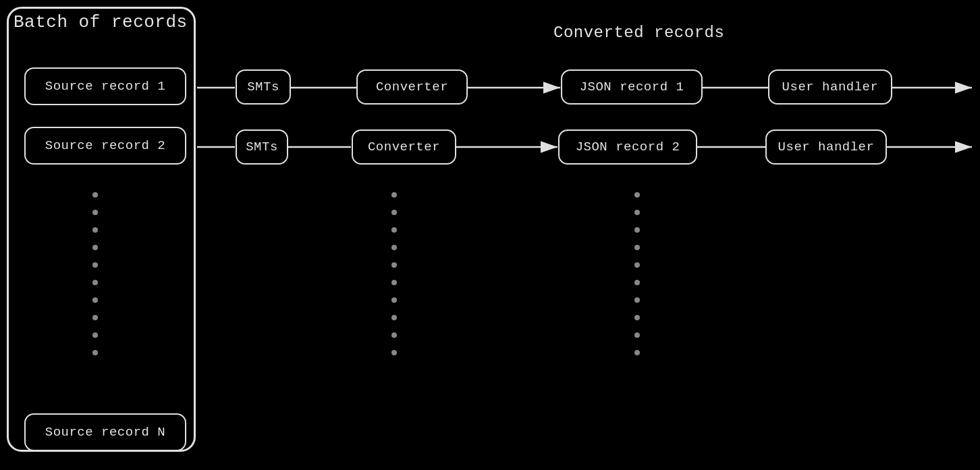 The height and width of the screenshot is (470, 980). I want to click on smts-1-box: SMTs, so click(263, 87).